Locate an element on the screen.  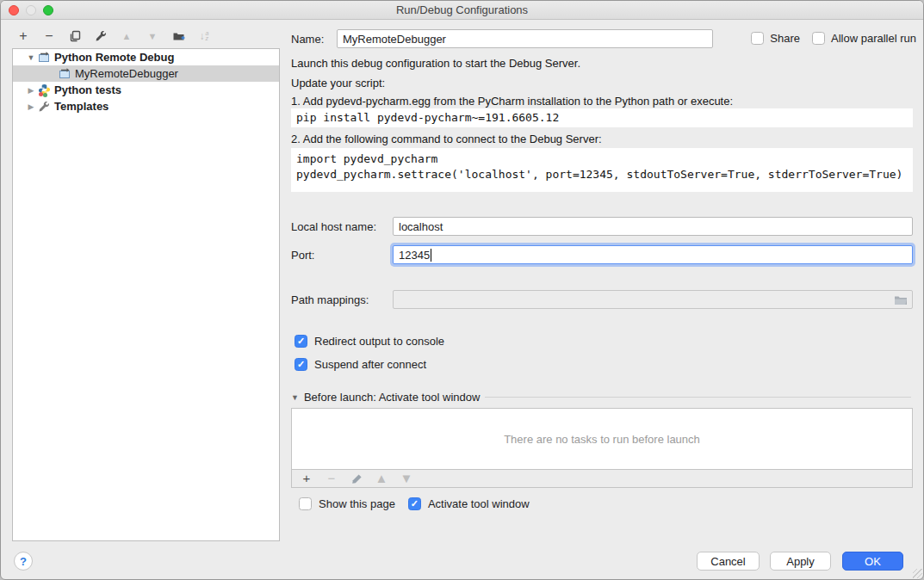
window-title: Run/Debug Configurations is located at coordinates (462, 10).